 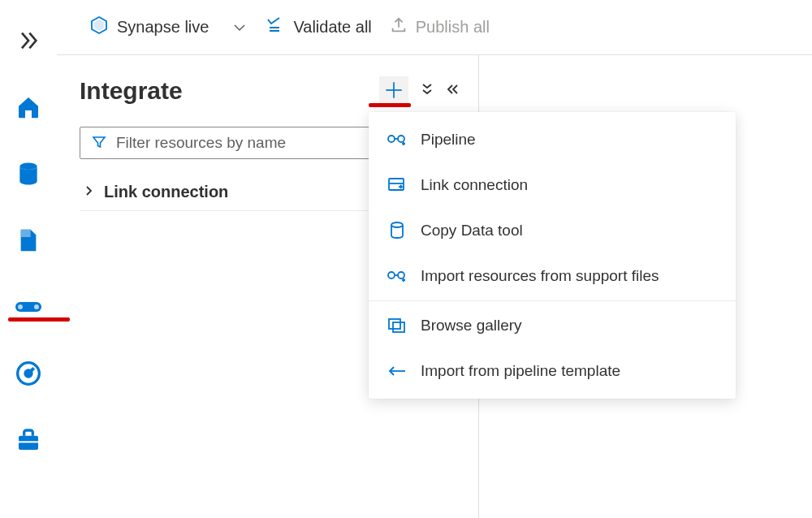 What do you see at coordinates (28, 175) in the screenshot?
I see `nav-data` at bounding box center [28, 175].